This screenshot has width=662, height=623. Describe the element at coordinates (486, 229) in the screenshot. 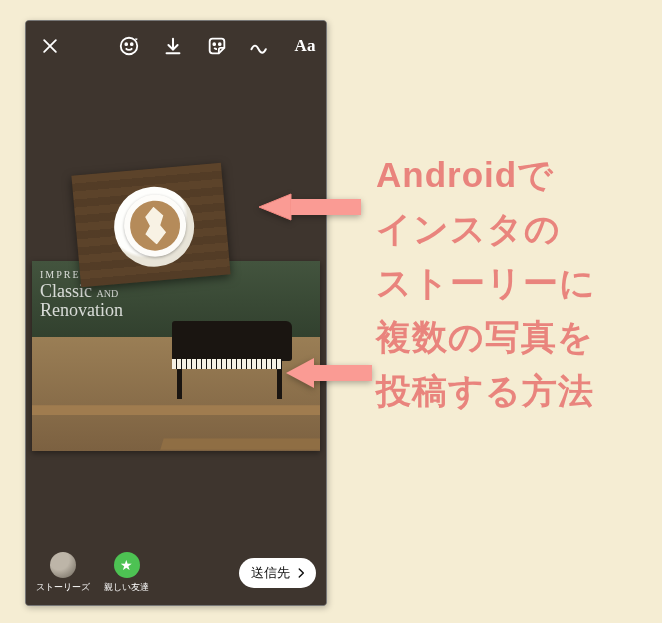

I see `caption-line: インスタの` at that location.